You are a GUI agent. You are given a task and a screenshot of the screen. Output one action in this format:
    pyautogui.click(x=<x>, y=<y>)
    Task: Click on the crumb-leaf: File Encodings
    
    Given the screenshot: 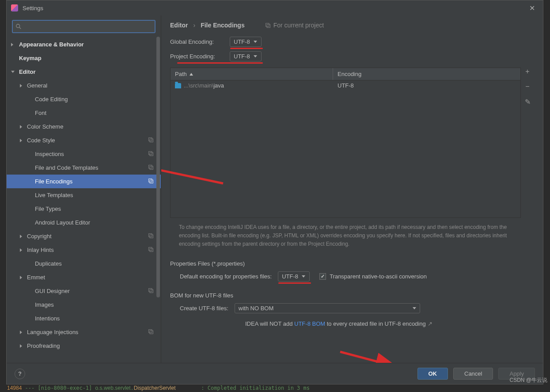 What is the action you would take?
    pyautogui.click(x=223, y=25)
    